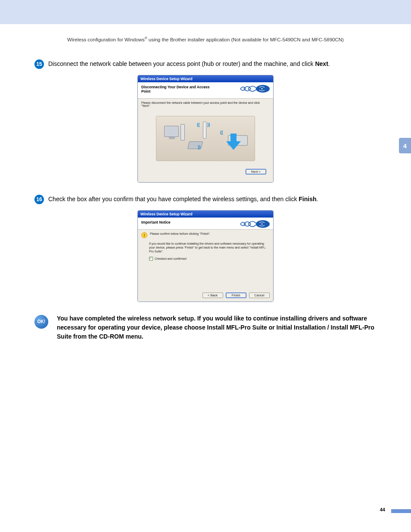  I want to click on header-suffix: using the Brother installer application …, so click(246, 40).